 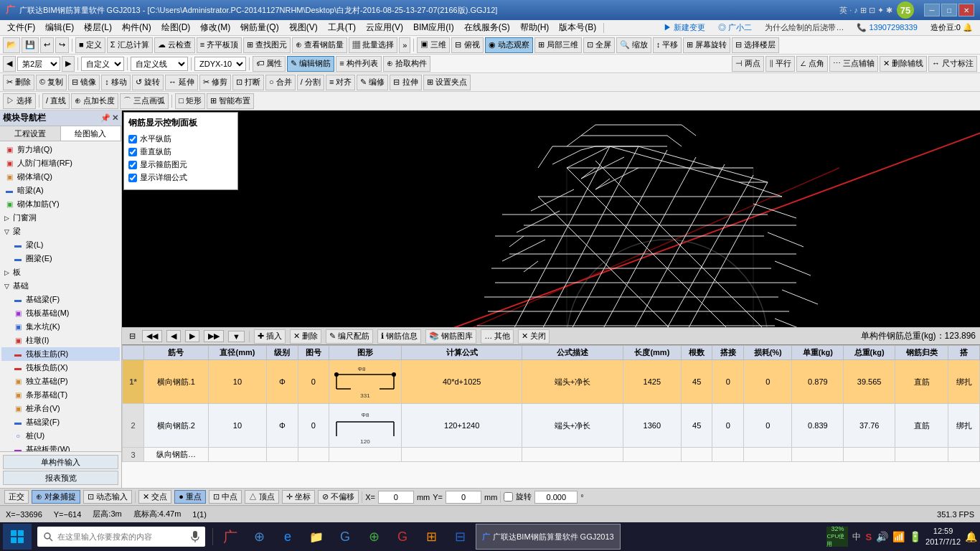 What do you see at coordinates (176, 426) in the screenshot?
I see `cell-jin-hao: 横向钢筋.2` at bounding box center [176, 426].